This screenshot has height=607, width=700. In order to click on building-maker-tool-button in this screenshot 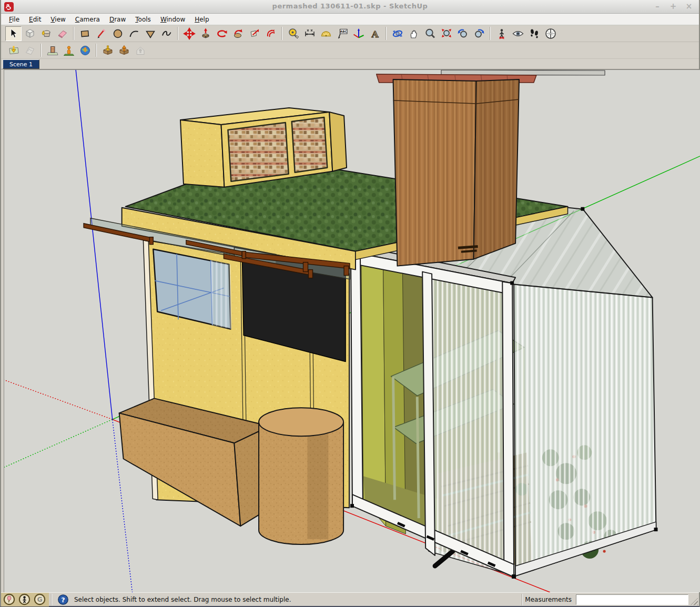, I will do `click(68, 50)`.